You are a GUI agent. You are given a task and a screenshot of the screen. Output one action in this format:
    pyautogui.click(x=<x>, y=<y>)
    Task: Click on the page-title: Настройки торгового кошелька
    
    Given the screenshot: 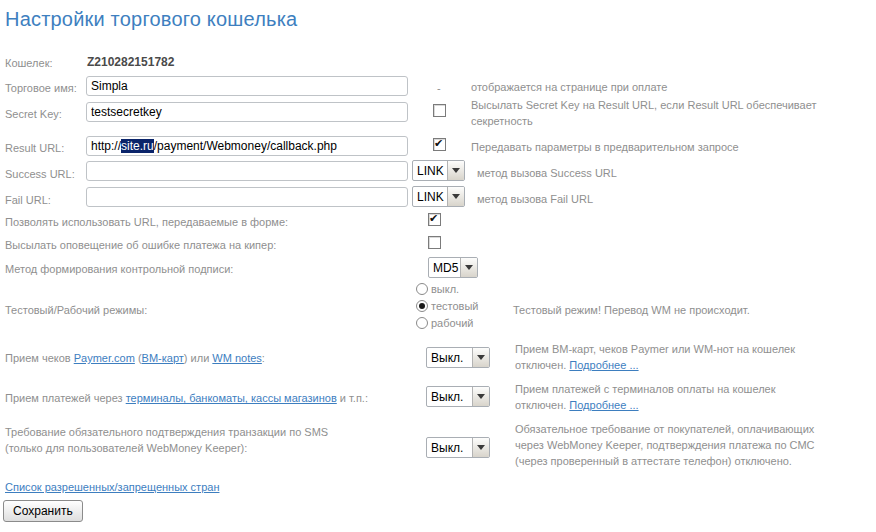 What is the action you would take?
    pyautogui.click(x=151, y=20)
    